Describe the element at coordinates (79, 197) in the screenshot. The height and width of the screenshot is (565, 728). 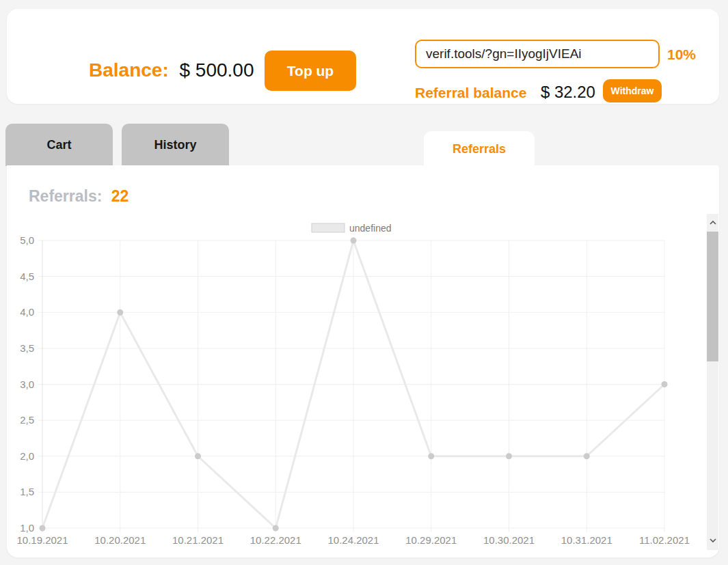
I see `referrals-heading: Referrals: 22` at that location.